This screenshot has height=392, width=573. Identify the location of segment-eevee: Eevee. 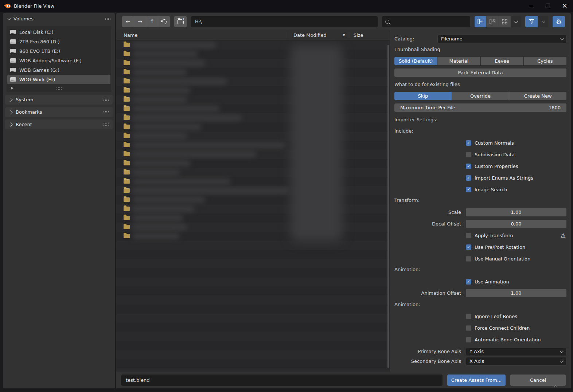
(502, 61).